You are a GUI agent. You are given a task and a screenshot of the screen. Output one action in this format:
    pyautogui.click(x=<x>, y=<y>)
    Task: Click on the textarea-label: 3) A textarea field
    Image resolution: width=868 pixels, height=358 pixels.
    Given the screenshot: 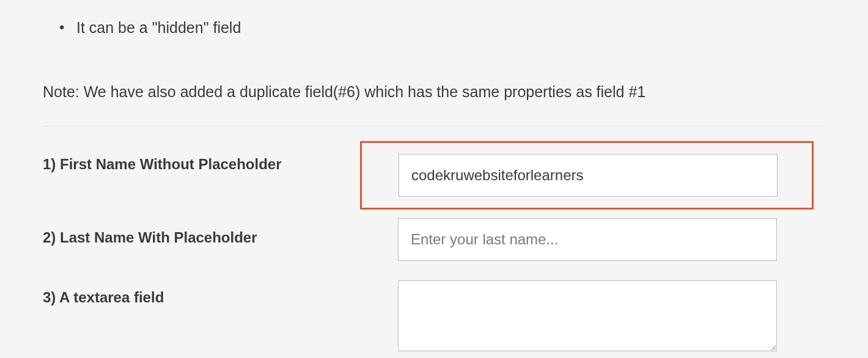 What is the action you would take?
    pyautogui.click(x=203, y=293)
    